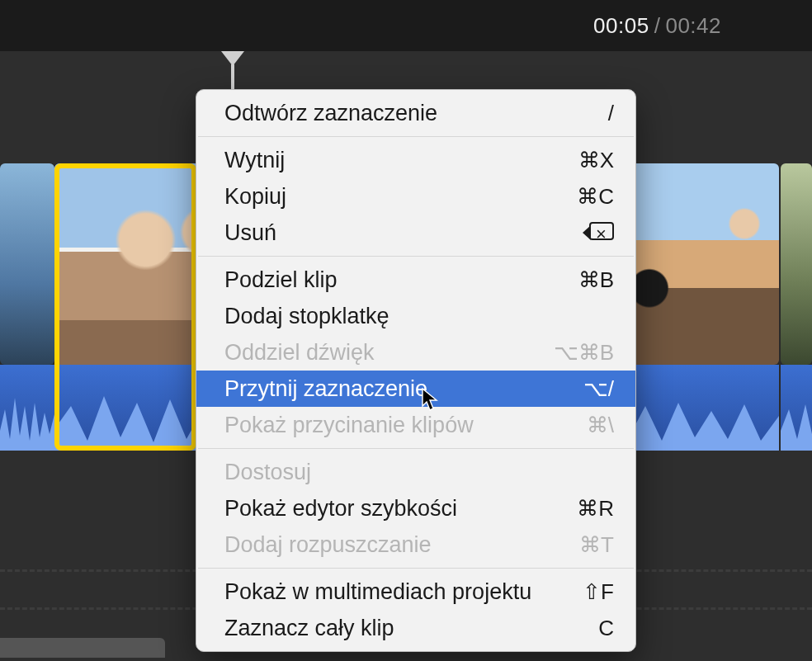 The image size is (812, 661). Describe the element at coordinates (416, 592) in the screenshot. I see `menu-item-reveal-media: Pokaż w multimediach projektu⇧F` at that location.